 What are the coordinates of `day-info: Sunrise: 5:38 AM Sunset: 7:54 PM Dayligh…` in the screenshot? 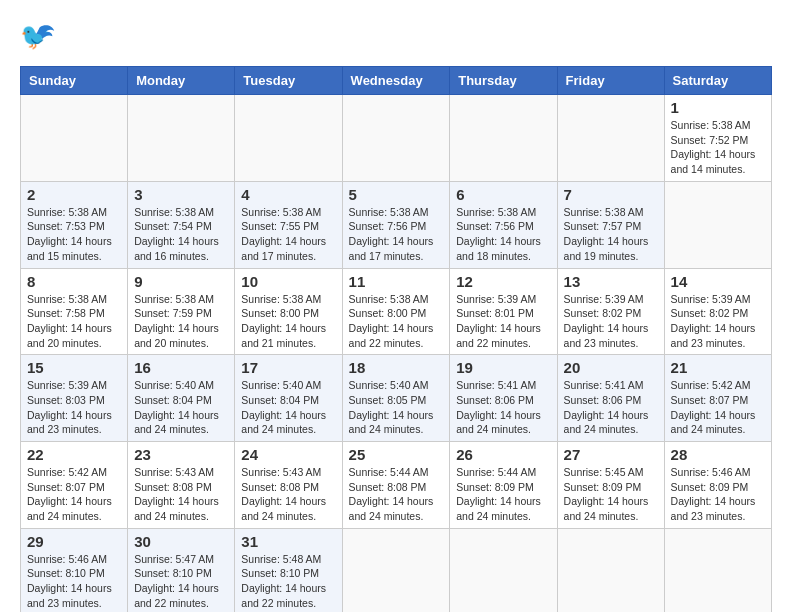 It's located at (176, 234).